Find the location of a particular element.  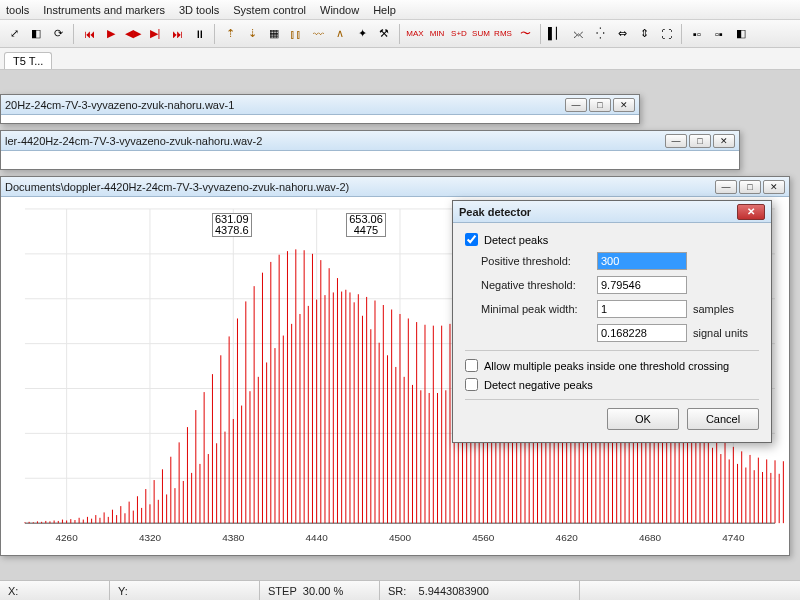

min-peak-width-label: Minimal peak width: is located at coordinates (539, 309).